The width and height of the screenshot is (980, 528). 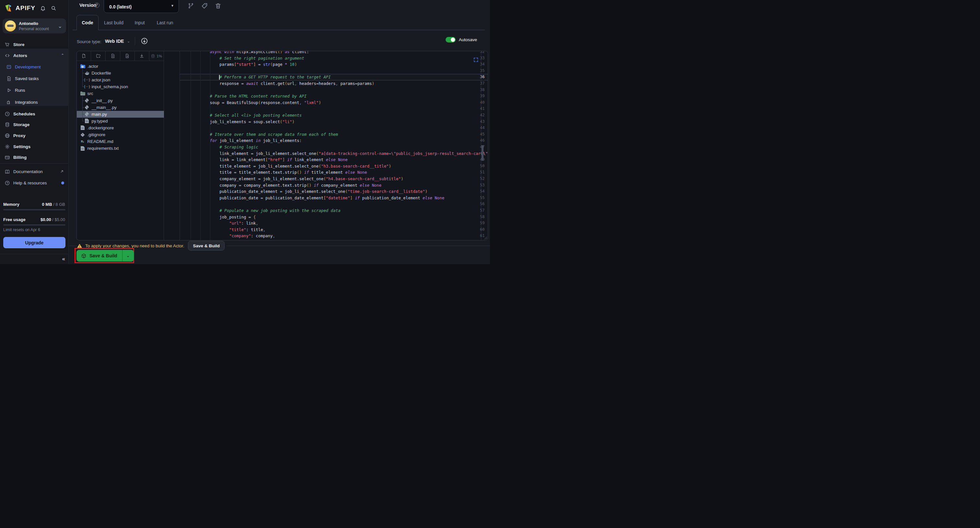 I want to click on new-file-button, so click(x=84, y=56).